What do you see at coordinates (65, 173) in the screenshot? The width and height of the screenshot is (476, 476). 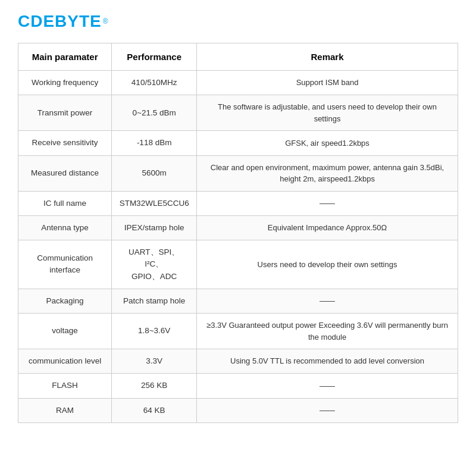 I see `cell-param: Measured distance` at bounding box center [65, 173].